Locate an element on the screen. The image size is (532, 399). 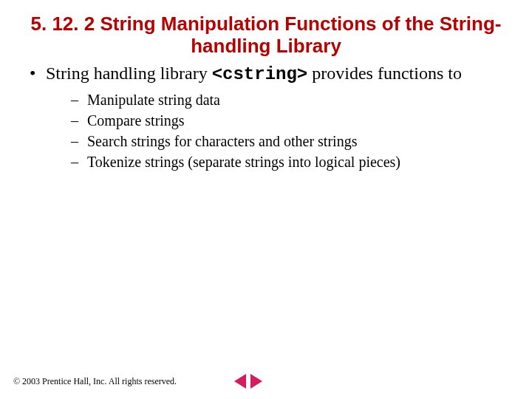
slide-title: 5. 12. 2 String Manipulation Functions o… is located at coordinates (266, 35).